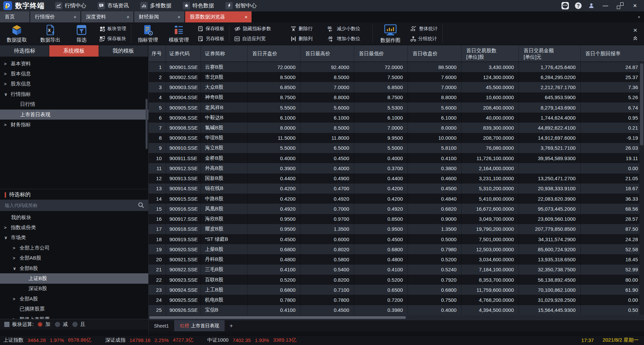  What do you see at coordinates (224, 54) in the screenshot?
I see `column-header: 证券简称` at bounding box center [224, 54].